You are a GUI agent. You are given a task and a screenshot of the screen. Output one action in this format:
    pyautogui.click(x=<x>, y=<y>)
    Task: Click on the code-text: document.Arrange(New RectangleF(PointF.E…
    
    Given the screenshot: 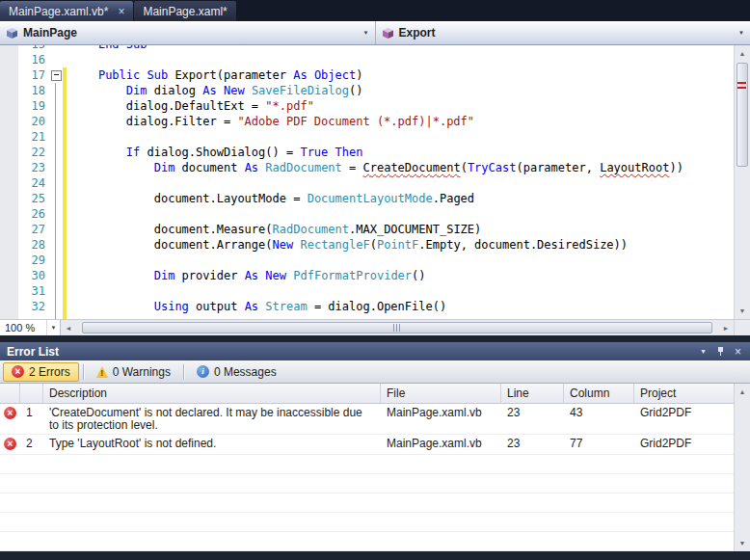 What is the action you would take?
    pyautogui.click(x=347, y=245)
    